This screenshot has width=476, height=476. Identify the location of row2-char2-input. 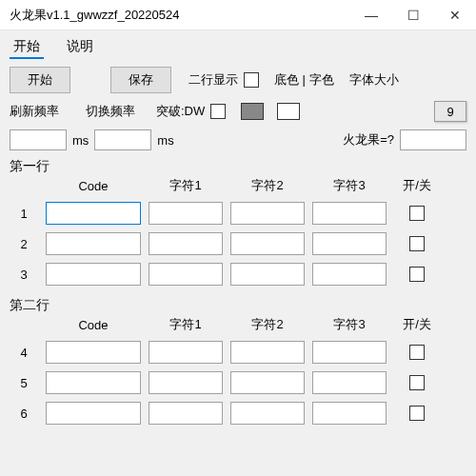
(268, 244).